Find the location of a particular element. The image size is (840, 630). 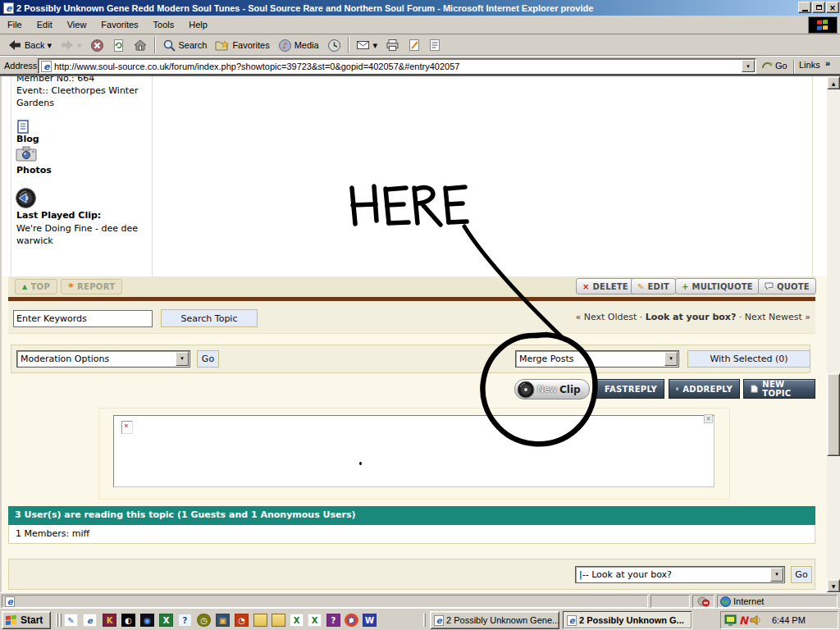

minimize-button is located at coordinates (805, 7).